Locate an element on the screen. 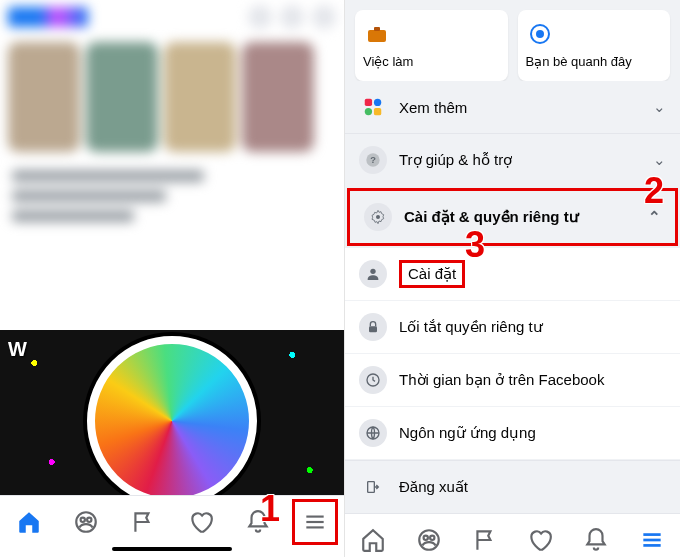  iphone-home-indicator is located at coordinates (172, 552).